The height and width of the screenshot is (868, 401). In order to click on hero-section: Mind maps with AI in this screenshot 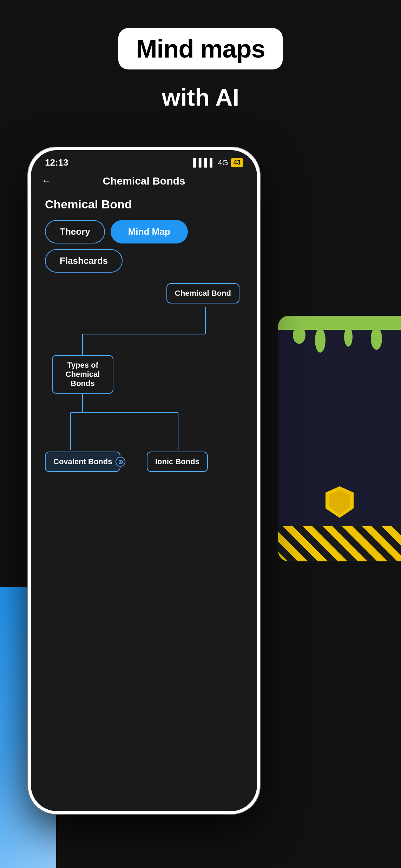, I will do `click(200, 69)`.